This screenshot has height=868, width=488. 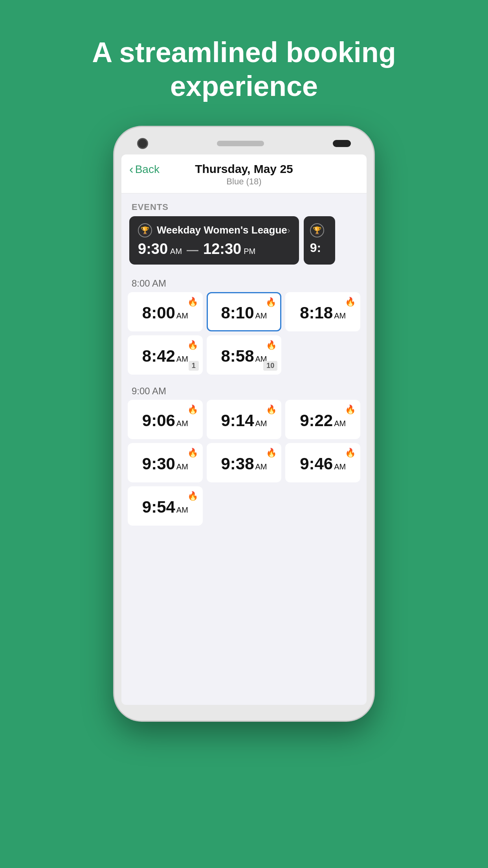 What do you see at coordinates (289, 230) in the screenshot?
I see `event-chevron-icon: ›` at bounding box center [289, 230].